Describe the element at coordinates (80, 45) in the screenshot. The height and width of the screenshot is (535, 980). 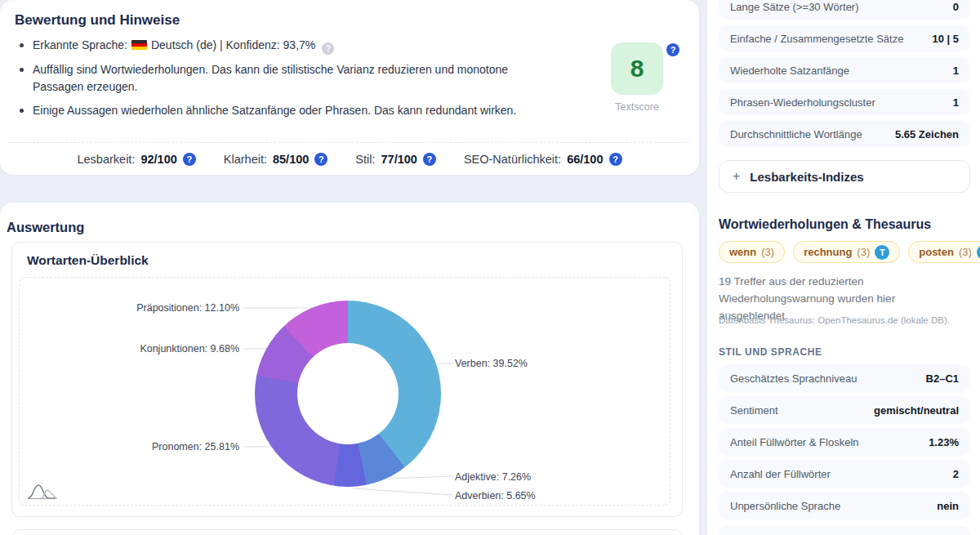
I see `language-prefix: Erkannte Sprache:` at that location.